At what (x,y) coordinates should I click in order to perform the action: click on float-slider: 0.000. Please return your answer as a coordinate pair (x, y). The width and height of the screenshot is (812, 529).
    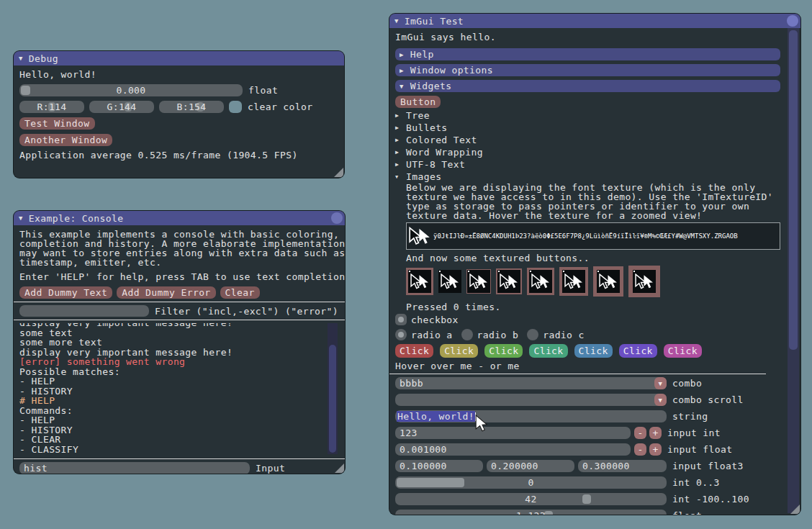
    Looking at the image, I should click on (131, 91).